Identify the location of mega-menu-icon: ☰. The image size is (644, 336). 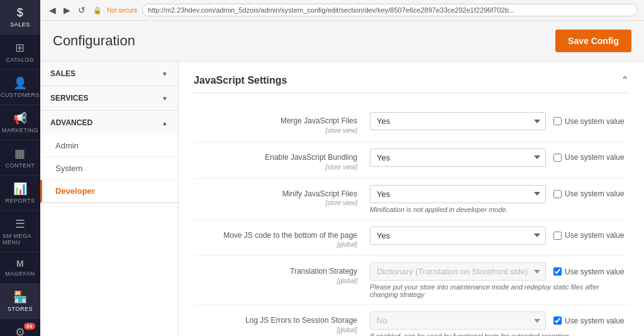
(20, 224).